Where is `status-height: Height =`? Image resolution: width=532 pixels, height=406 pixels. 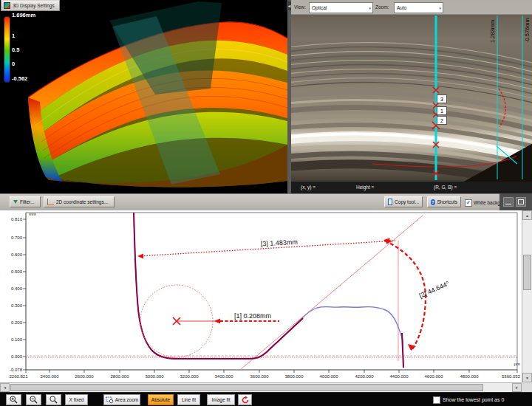
status-height: Height = is located at coordinates (365, 187).